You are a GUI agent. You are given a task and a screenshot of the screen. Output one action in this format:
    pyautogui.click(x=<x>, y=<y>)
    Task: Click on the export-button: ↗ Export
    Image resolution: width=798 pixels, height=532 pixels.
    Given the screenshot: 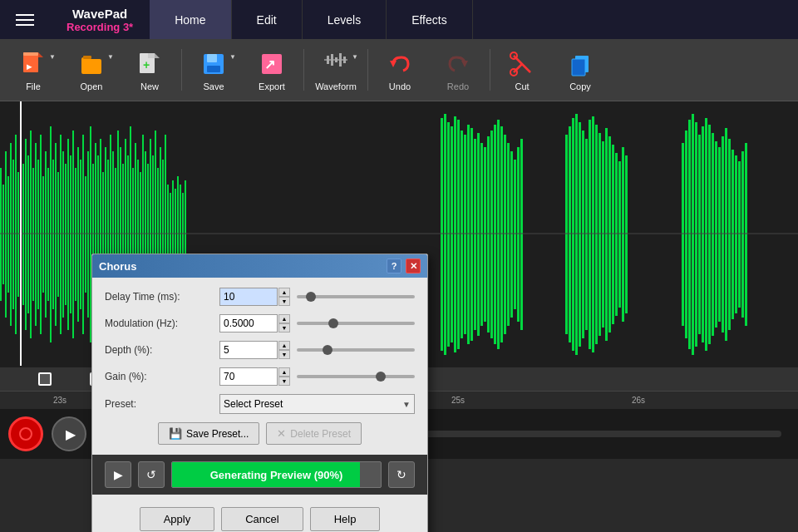 What is the action you would take?
    pyautogui.click(x=272, y=70)
    